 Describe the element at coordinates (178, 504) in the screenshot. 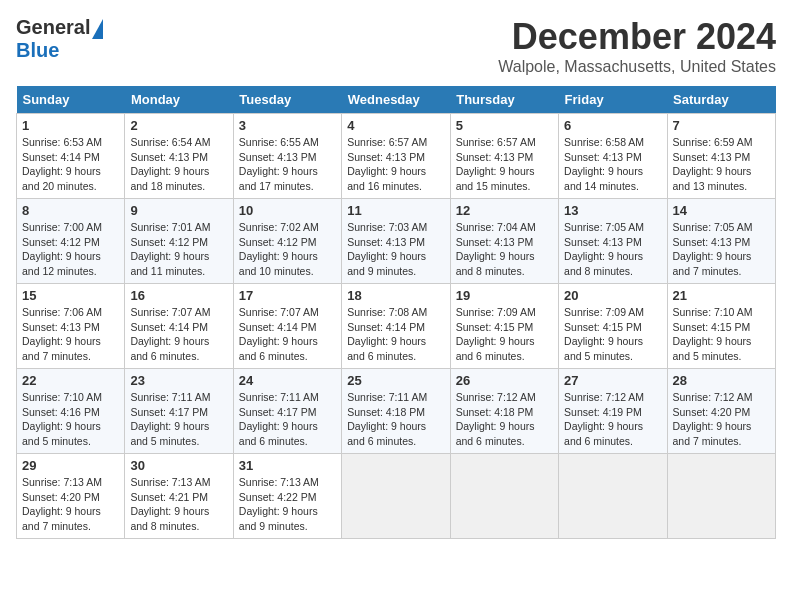

I see `day-info: Sunrise: 7:13 AMSunset: 4:21 PMDaylight:…` at that location.